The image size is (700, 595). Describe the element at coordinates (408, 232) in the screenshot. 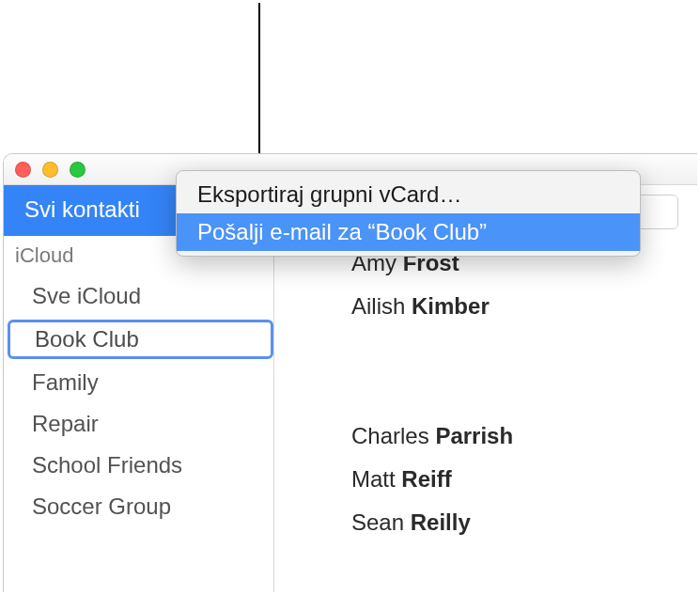

I see `menu-item-send-email: Pošalji e-mail za “Book Club”` at that location.